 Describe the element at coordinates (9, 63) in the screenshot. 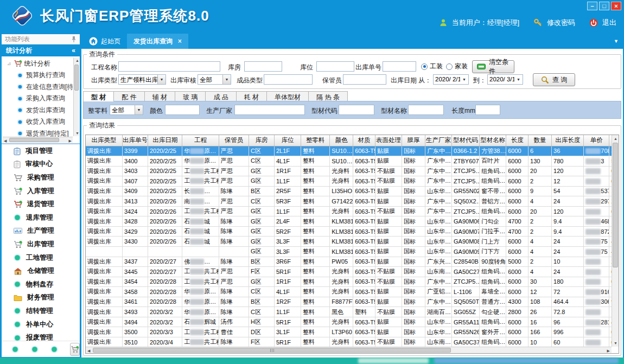

I see `tree-expand-icon: ⊿` at that location.